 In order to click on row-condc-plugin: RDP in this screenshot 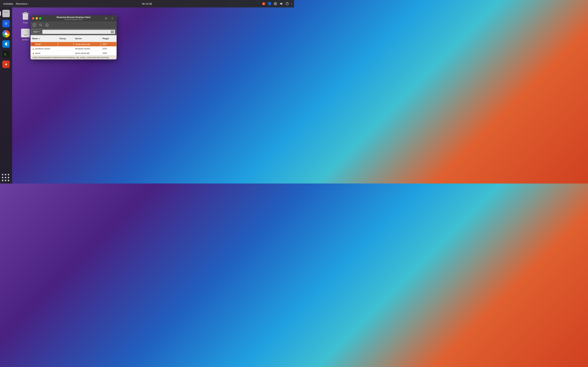, I will do `click(109, 44)`.